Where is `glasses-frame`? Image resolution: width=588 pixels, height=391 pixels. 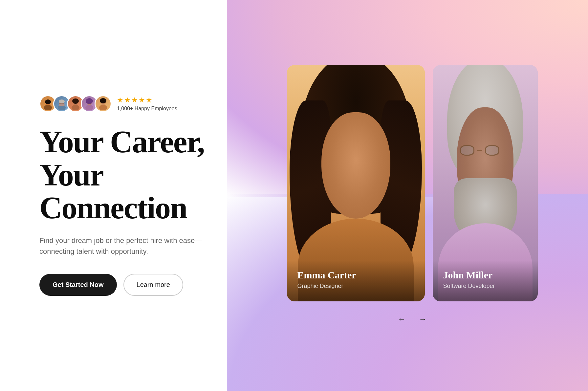
glasses-frame is located at coordinates (485, 150).